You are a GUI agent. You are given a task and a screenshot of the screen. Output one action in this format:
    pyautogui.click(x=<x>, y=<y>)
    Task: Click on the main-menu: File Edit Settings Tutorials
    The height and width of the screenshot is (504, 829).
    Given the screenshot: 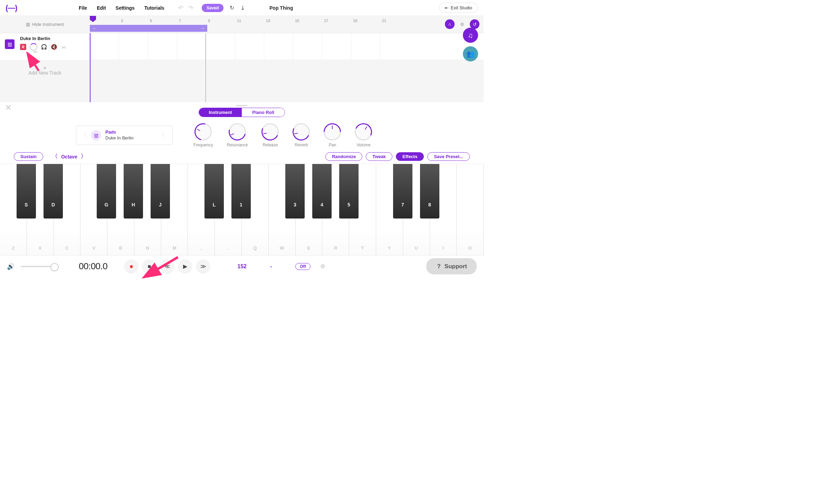 What is the action you would take?
    pyautogui.click(x=122, y=8)
    